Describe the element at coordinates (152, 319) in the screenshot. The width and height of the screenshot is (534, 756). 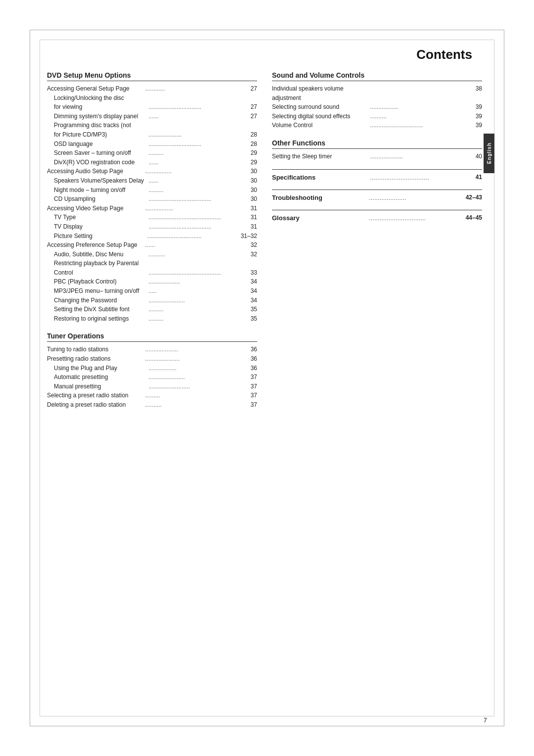
I see `toc-entry: Restoring to original settings .........…` at that location.